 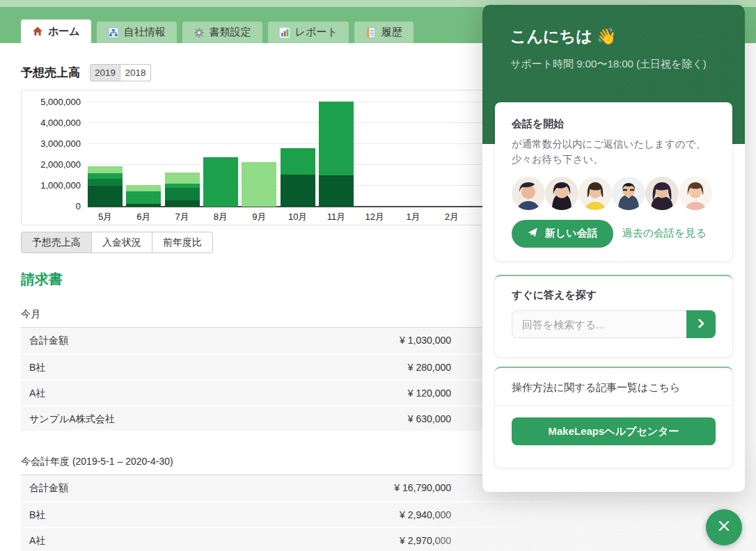 What do you see at coordinates (618, 64) in the screenshot?
I see `messenger-support-hours: サポート時間 9:00〜18:00 (土日祝を除く)` at bounding box center [618, 64].